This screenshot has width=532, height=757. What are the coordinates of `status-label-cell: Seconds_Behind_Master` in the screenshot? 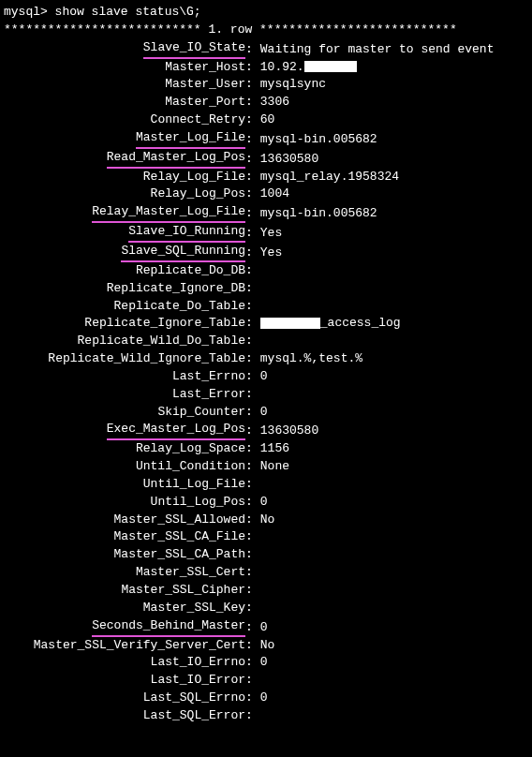 It's located at (125, 628).